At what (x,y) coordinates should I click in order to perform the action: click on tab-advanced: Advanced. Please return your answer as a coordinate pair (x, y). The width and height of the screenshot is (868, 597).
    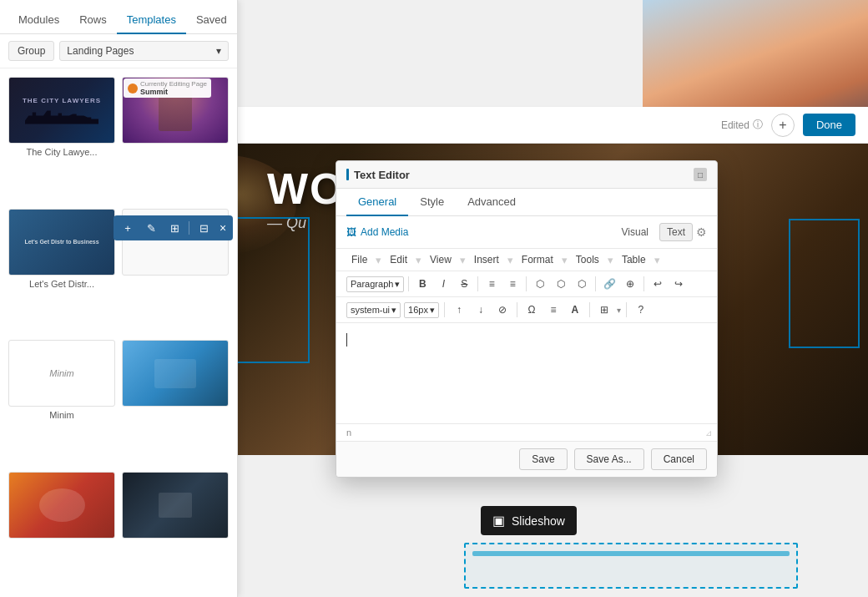
    Looking at the image, I should click on (492, 202).